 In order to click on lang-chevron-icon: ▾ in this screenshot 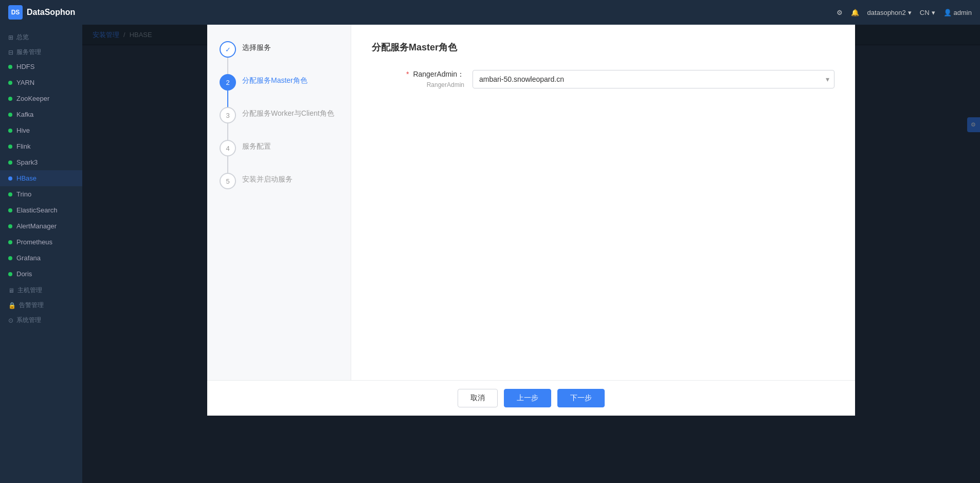, I will do `click(934, 12)`.